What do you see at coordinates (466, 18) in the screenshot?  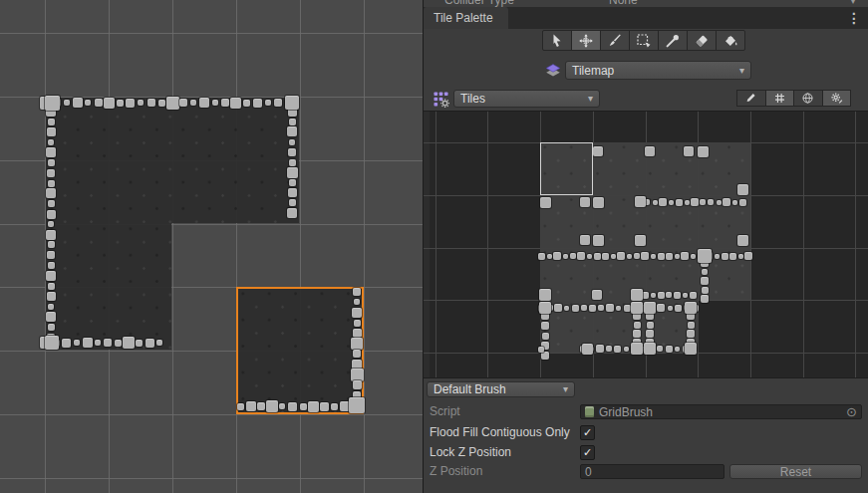 I see `tab-tile-palette: Tile Palette` at bounding box center [466, 18].